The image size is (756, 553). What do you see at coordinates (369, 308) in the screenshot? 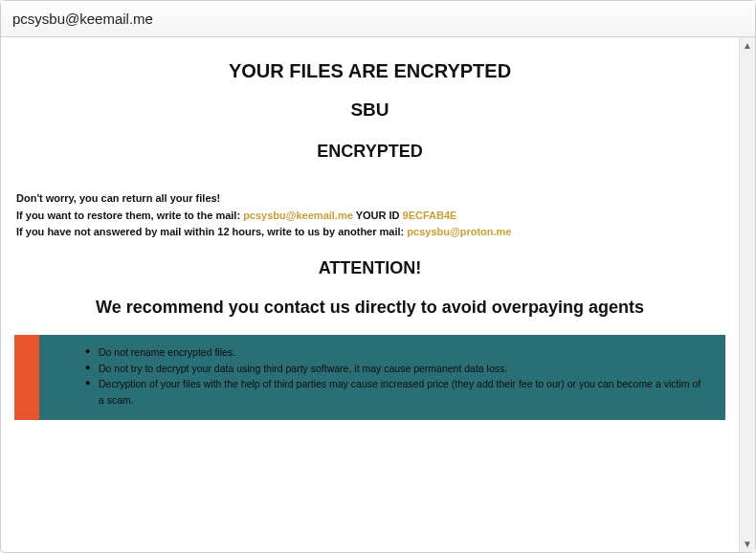
I see `heading-recommend: We recommend you contact us directly to …` at bounding box center [369, 308].